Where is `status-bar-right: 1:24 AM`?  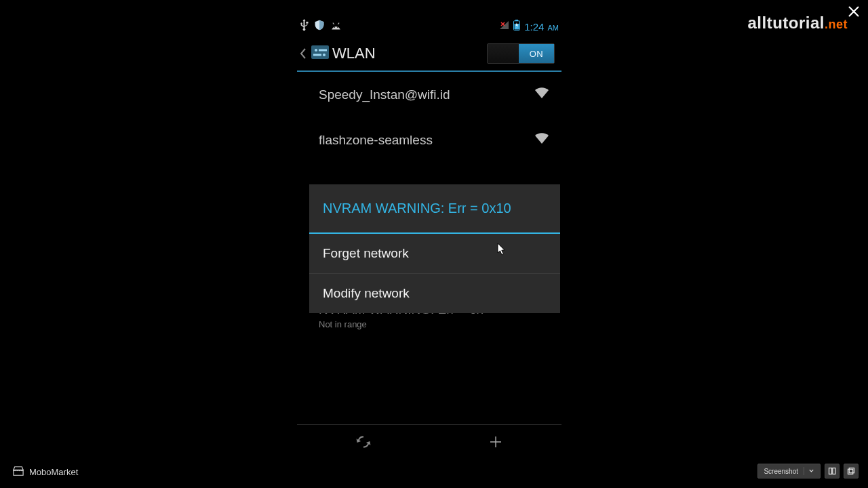 status-bar-right: 1:24 AM is located at coordinates (529, 26).